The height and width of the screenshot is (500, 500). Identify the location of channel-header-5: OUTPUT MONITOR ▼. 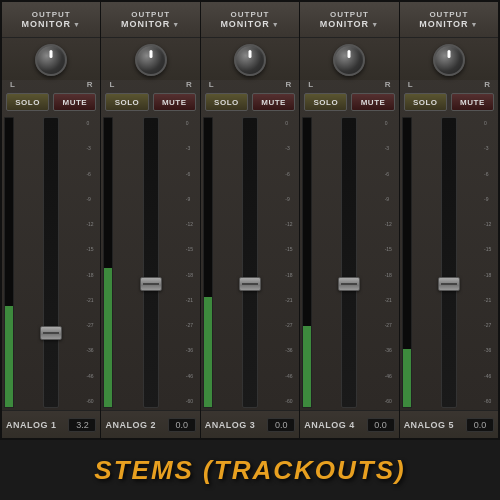
(449, 20).